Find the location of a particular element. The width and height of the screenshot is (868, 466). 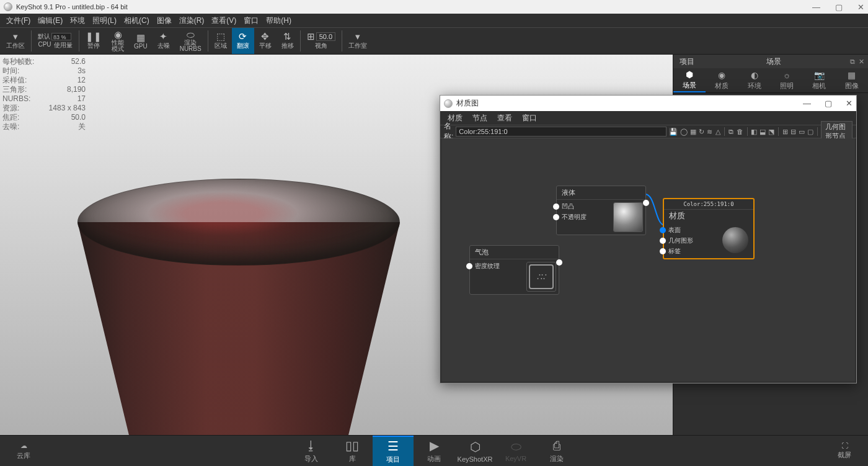

dialog-titlebar: 材质图 — ▢ ✕ is located at coordinates (649, 103).